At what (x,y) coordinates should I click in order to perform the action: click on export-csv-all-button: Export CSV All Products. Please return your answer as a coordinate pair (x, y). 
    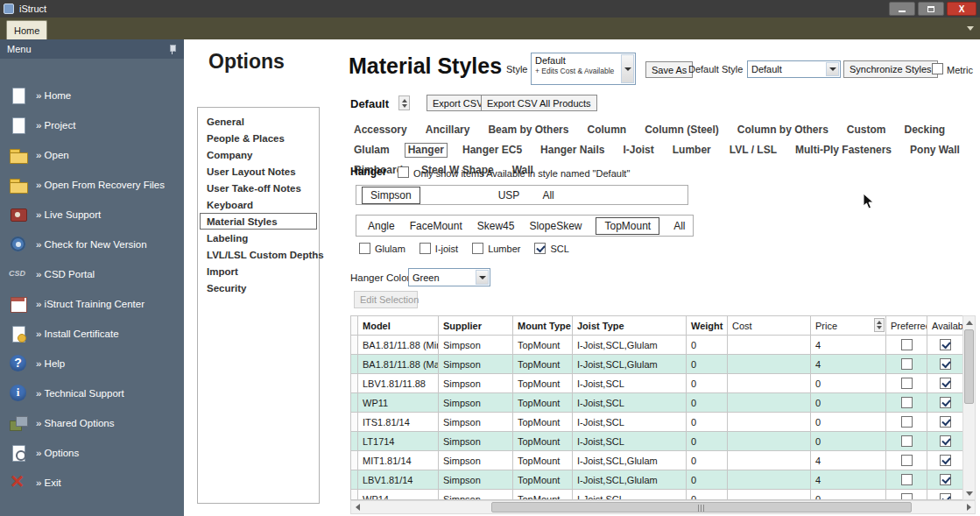
    Looking at the image, I should click on (539, 103).